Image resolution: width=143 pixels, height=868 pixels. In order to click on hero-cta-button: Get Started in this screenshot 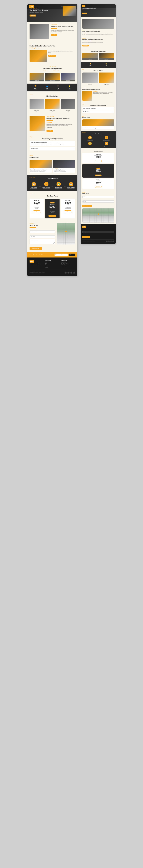, I will do `click(33, 16)`.